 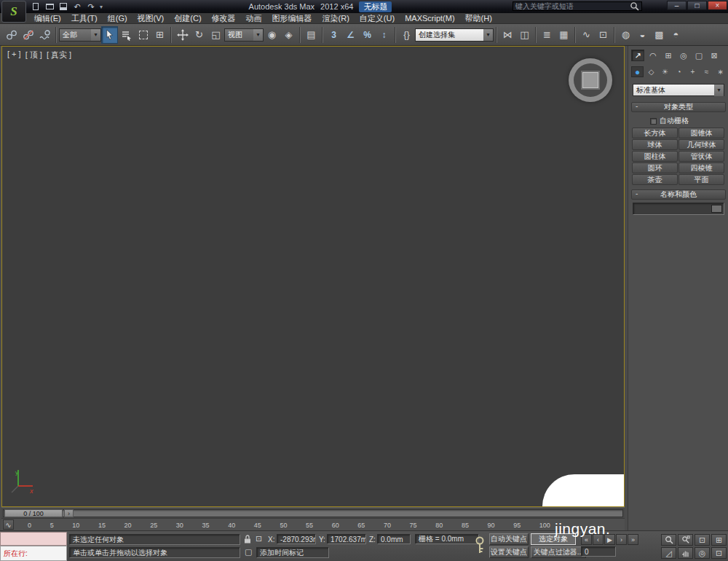 What do you see at coordinates (678, 195) in the screenshot?
I see `rollout-name-color: - 名称和颜色` at bounding box center [678, 195].